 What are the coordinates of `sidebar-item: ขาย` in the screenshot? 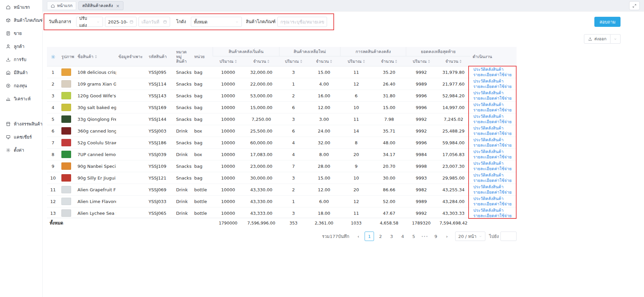 It's located at (21, 34).